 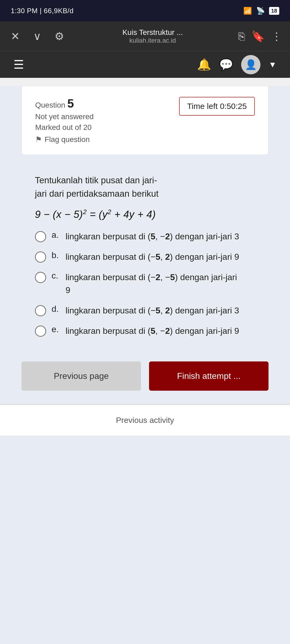 What do you see at coordinates (153, 257) in the screenshot?
I see `option-b-text: lingkaran berpusat di (−5, 2) dengan jar…` at bounding box center [153, 257].